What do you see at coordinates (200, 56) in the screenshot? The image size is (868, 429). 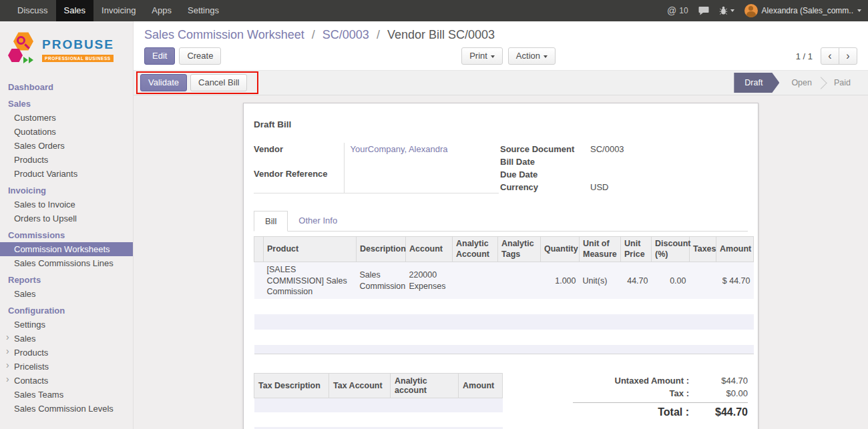 I see `create-button: Create` at bounding box center [200, 56].